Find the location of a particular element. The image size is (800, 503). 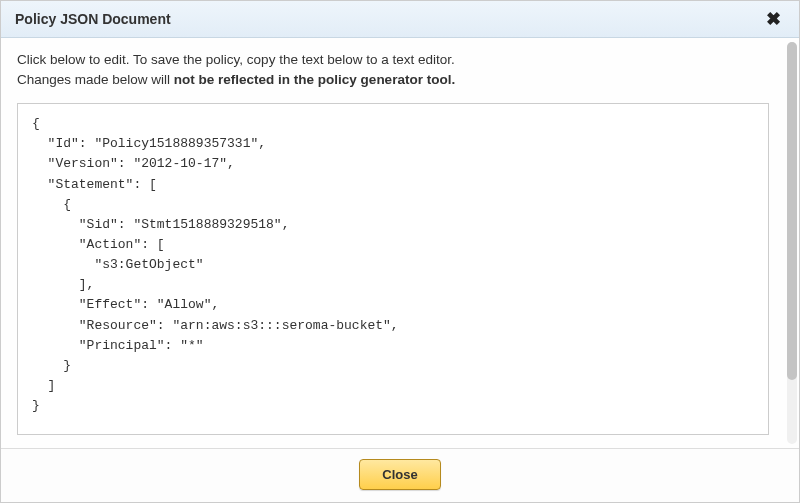

close-button: Close is located at coordinates (400, 474).